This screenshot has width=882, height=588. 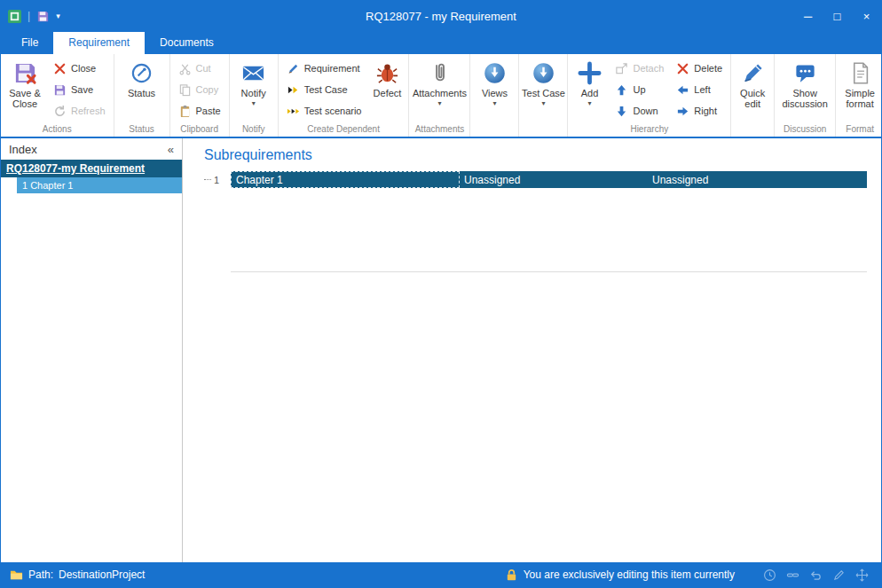 I want to click on quick-edit-button: Quick edit, so click(x=752, y=90).